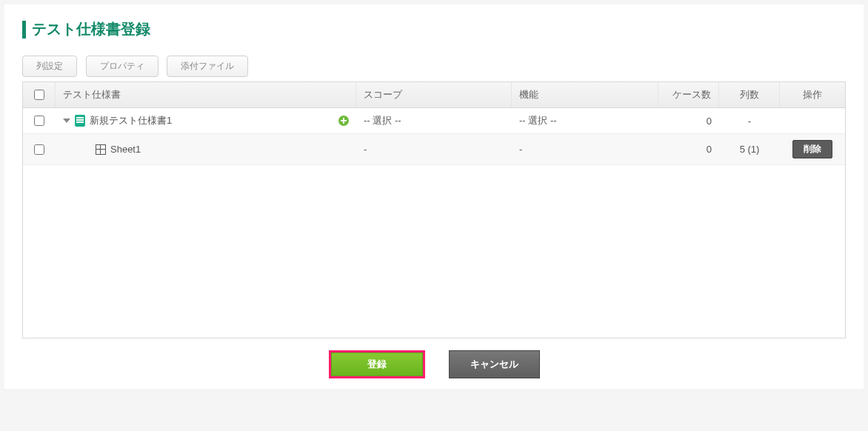  Describe the element at coordinates (434, 150) in the screenshot. I see `table-row: Sheet1 - - 0 5 (1) 削除` at that location.